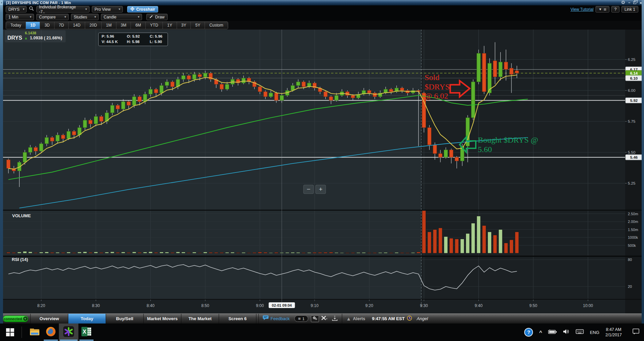  Describe the element at coordinates (154, 26) in the screenshot. I see `range-tab-ytd: YTD` at that location.